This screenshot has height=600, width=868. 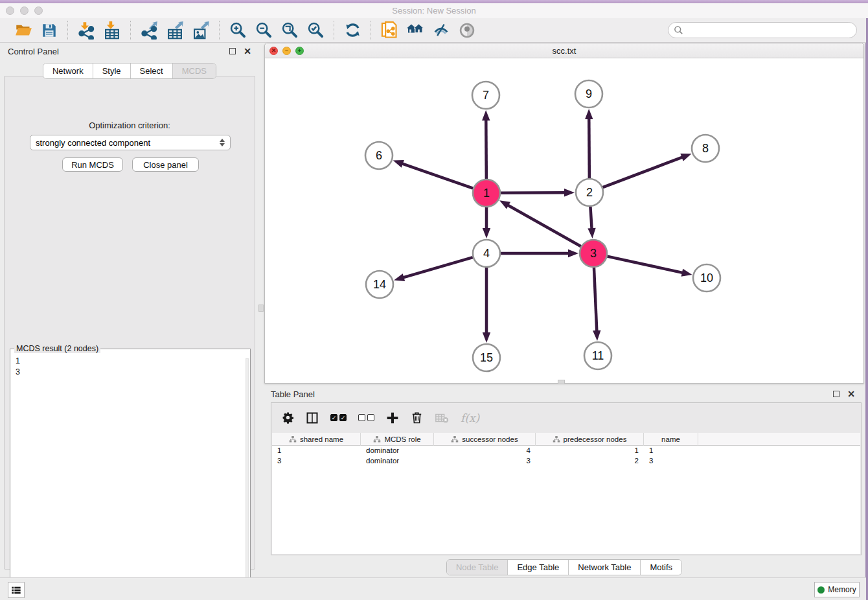 What do you see at coordinates (264, 30) in the screenshot?
I see `zoom-out-icon` at bounding box center [264, 30].